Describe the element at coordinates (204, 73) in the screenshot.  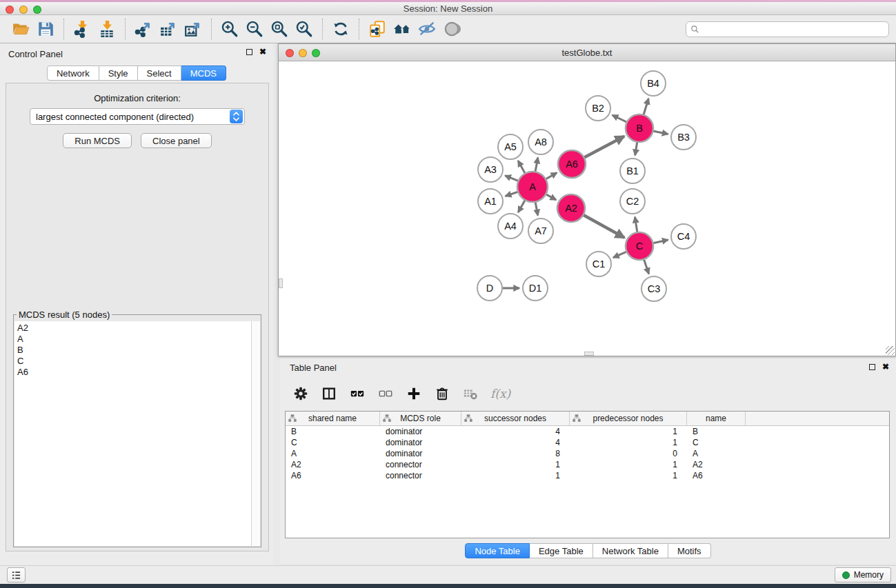
I see `tab-mcds: MCDS` at that location.